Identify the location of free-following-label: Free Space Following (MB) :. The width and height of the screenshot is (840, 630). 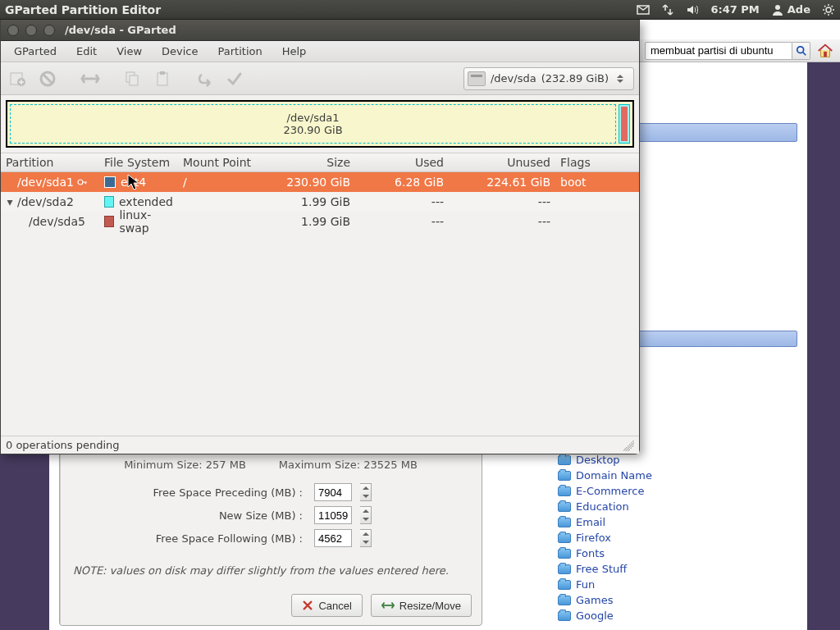
(183, 538).